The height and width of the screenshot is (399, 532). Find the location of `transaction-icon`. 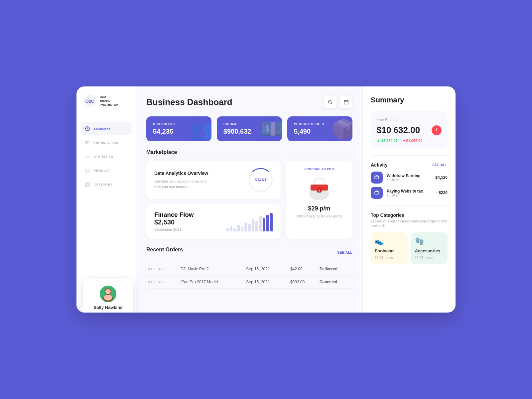

transaction-icon is located at coordinates (87, 143).